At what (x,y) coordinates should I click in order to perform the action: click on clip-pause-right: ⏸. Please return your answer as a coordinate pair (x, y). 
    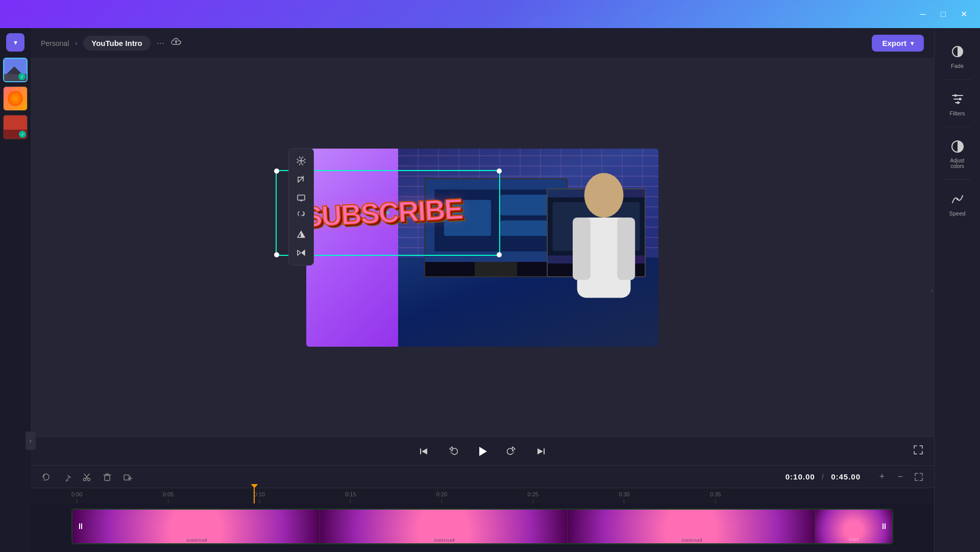
    Looking at the image, I should click on (884, 526).